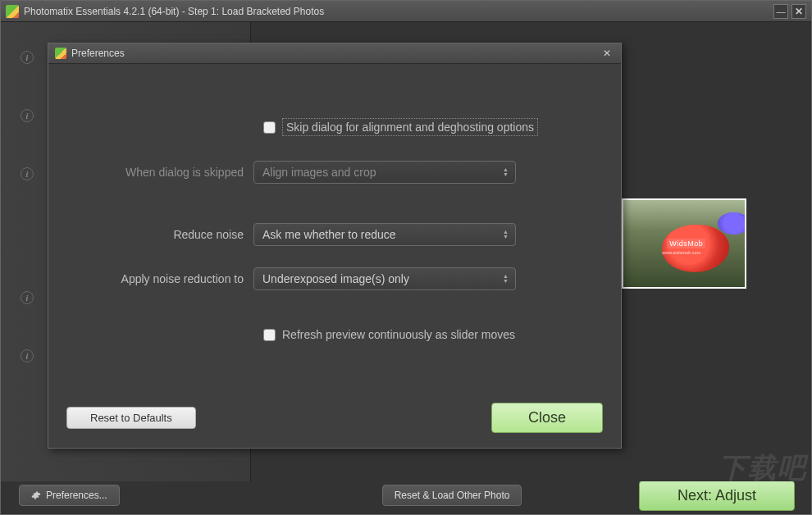 This screenshot has width=812, height=515. I want to click on reset-load-button: Reset & Load Other Photo, so click(453, 495).